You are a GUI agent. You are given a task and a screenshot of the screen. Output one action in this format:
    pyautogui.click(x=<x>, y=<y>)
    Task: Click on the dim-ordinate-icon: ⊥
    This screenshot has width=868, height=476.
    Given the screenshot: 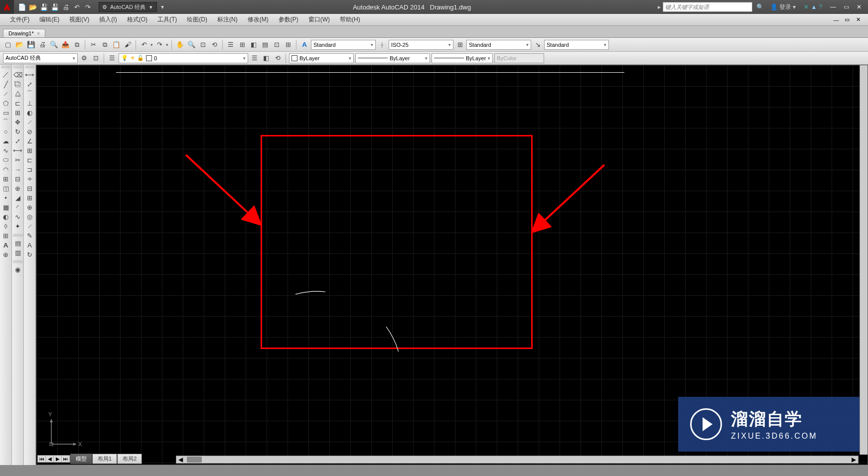 What is the action you would take?
    pyautogui.click(x=30, y=103)
    